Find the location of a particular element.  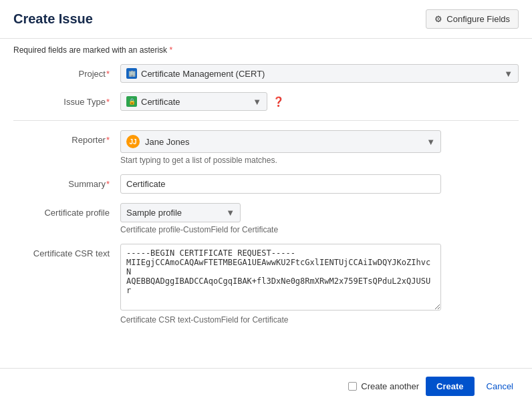

create-another-text: Create another is located at coordinates (390, 386).